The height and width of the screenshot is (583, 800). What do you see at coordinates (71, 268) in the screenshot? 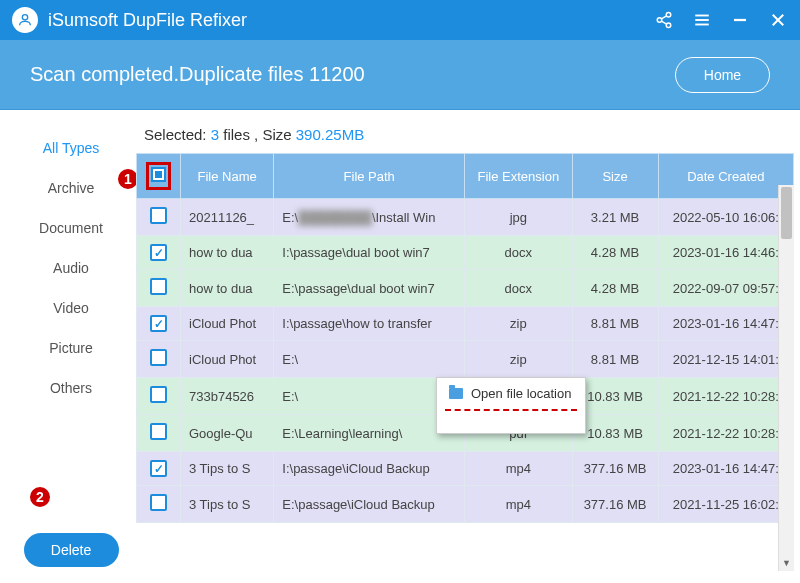
I see `sidebar-item-audio: Audio` at bounding box center [71, 268].